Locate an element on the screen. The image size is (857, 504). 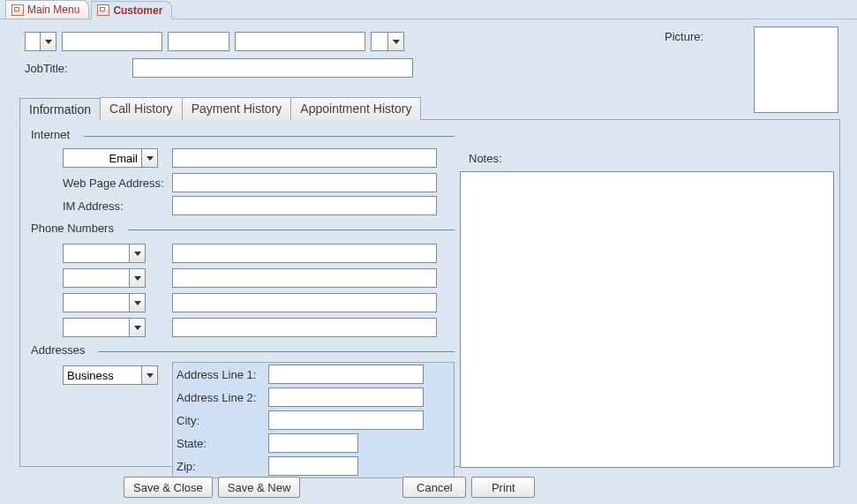
print-button: Print is located at coordinates (503, 487).